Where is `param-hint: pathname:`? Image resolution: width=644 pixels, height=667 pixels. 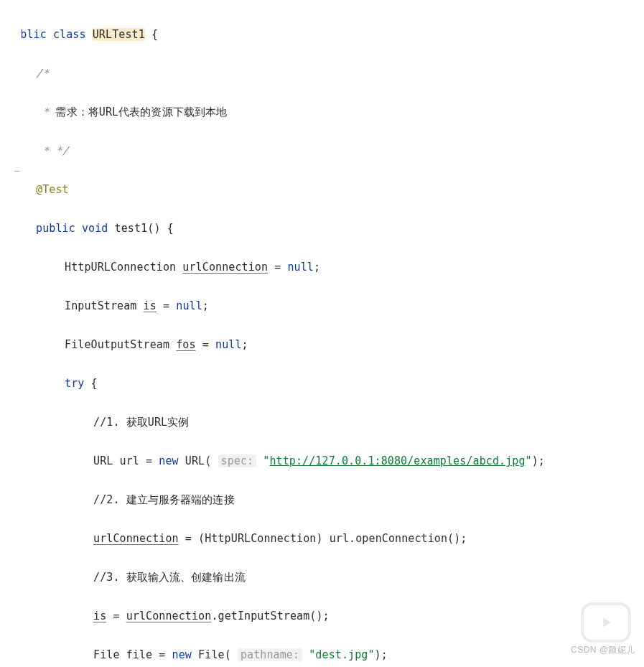 param-hint: pathname: is located at coordinates (270, 655).